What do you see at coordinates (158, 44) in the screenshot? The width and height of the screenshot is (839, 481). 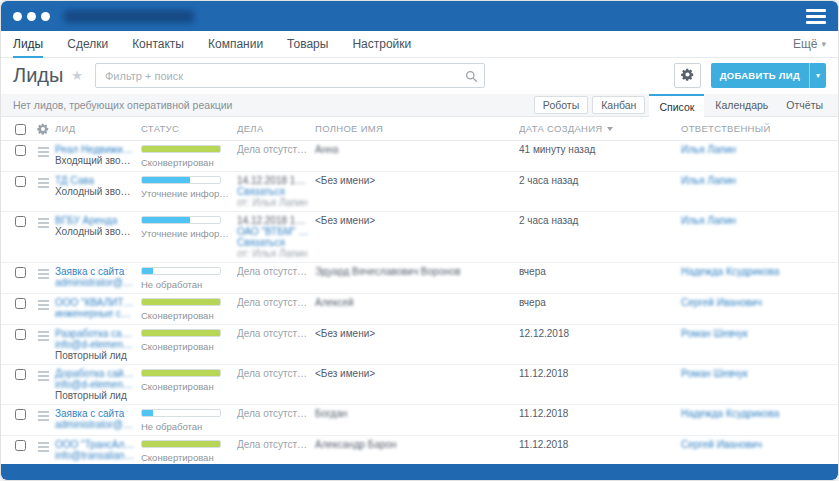 I see `nav-item-2: Контакты` at bounding box center [158, 44].